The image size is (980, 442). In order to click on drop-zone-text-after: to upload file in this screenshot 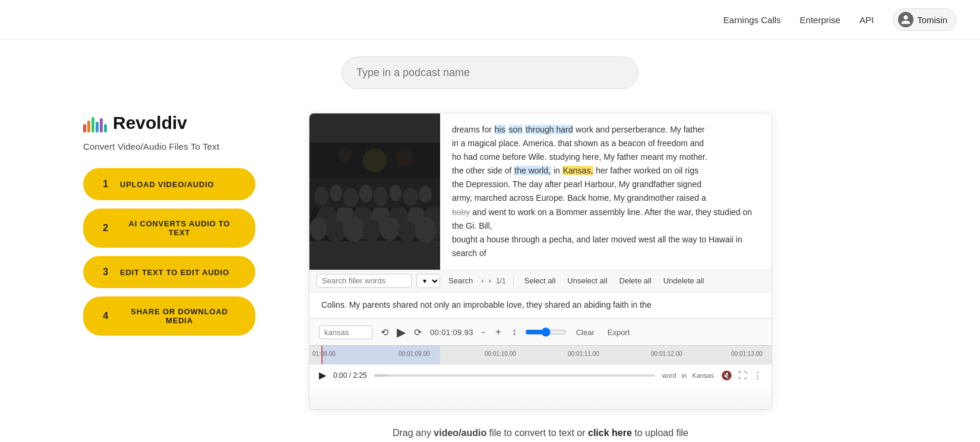, I will do `click(660, 432)`.